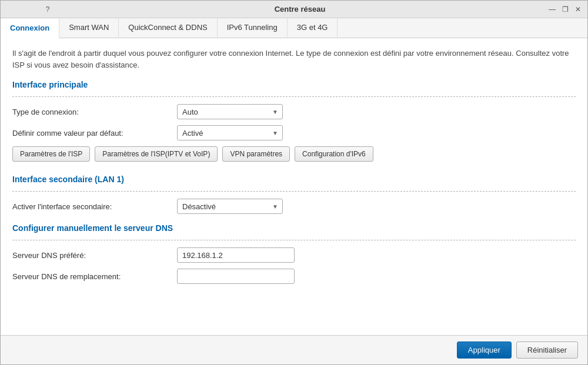  I want to click on secondary-interface-divider, so click(294, 192).